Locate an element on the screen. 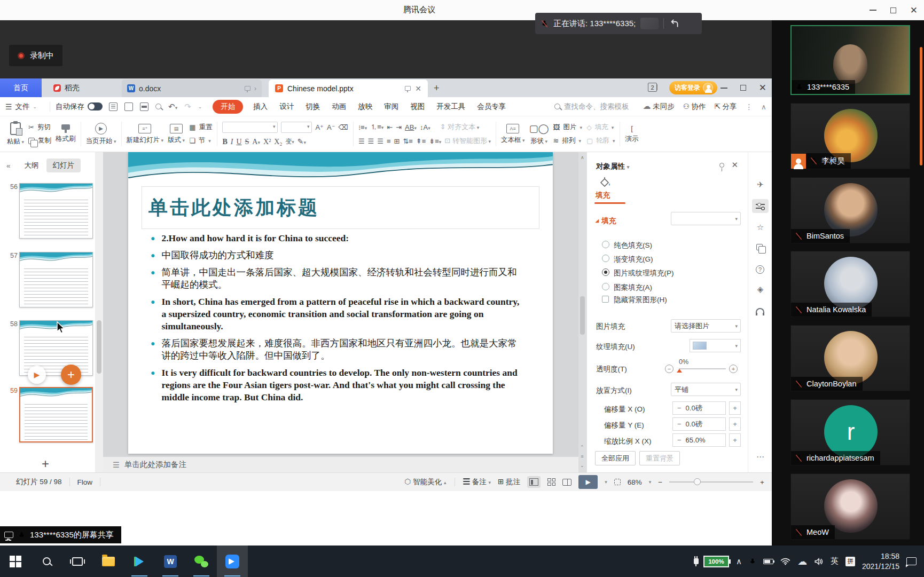  tab-expand-icon: › is located at coordinates (255, 89).